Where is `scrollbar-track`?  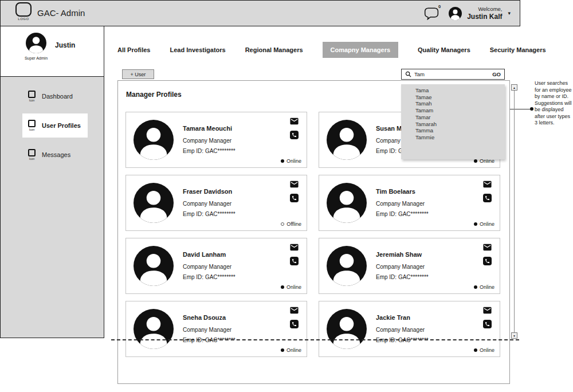 scrollbar-track is located at coordinates (515, 211).